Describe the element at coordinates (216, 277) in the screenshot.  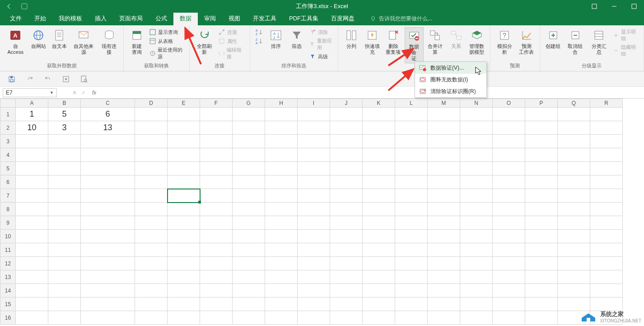
I see `cell-F13` at that location.